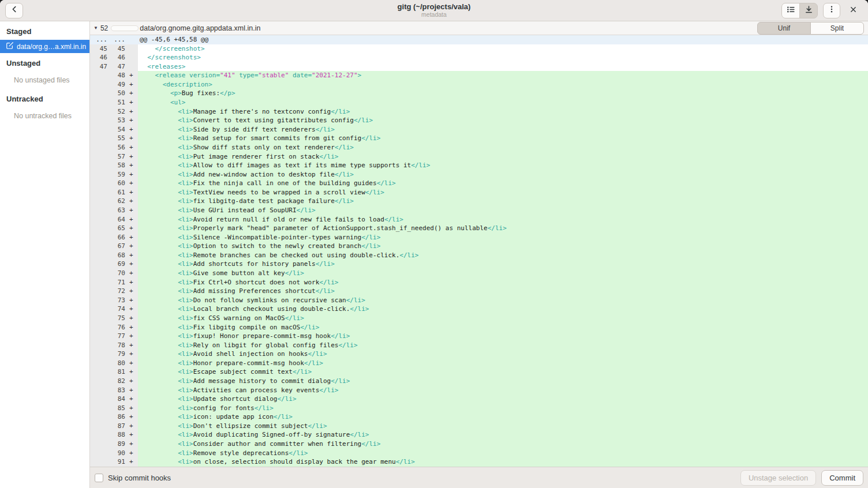 The width and height of the screenshot is (868, 488). Describe the element at coordinates (119, 283) in the screenshot. I see `new-line-number: 71` at that location.